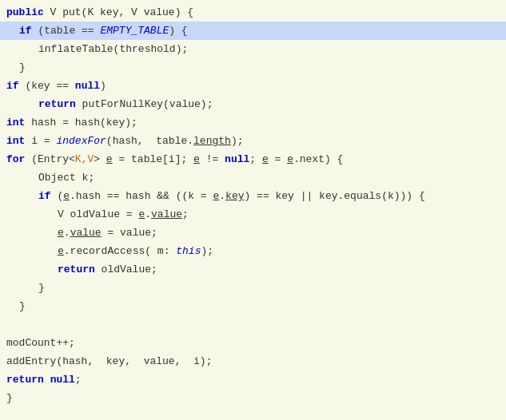  Describe the element at coordinates (66, 177) in the screenshot. I see `code-text: Object k;` at that location.